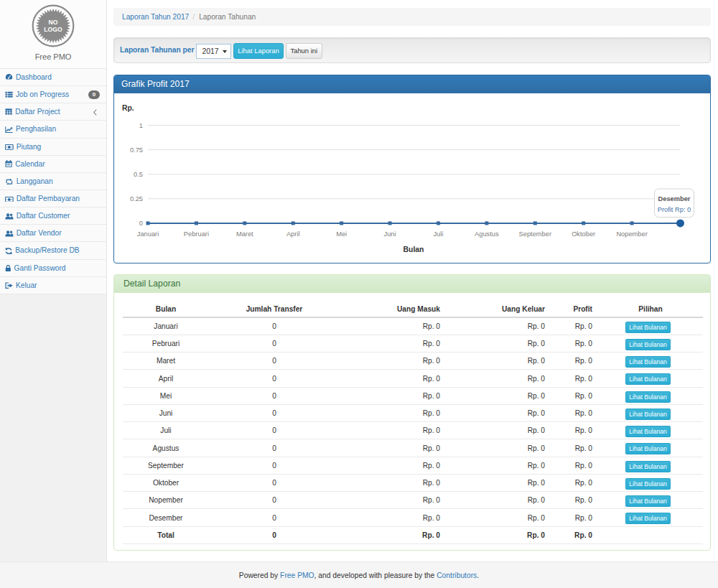 The height and width of the screenshot is (588, 718). Describe the element at coordinates (141, 223) in the screenshot. I see `svg-text: 0` at that location.